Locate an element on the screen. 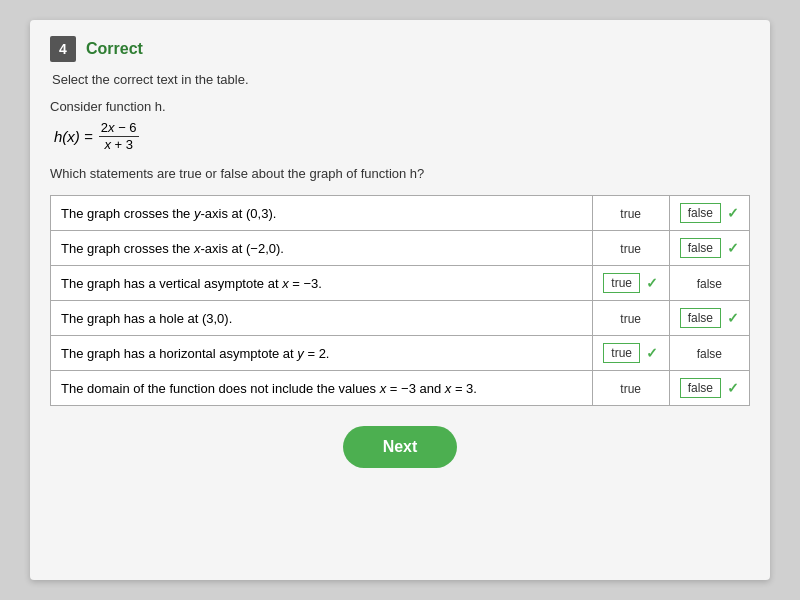 The height and width of the screenshot is (600, 800). statement-cell: The graph has a horizontal asymptote at … is located at coordinates (322, 354).